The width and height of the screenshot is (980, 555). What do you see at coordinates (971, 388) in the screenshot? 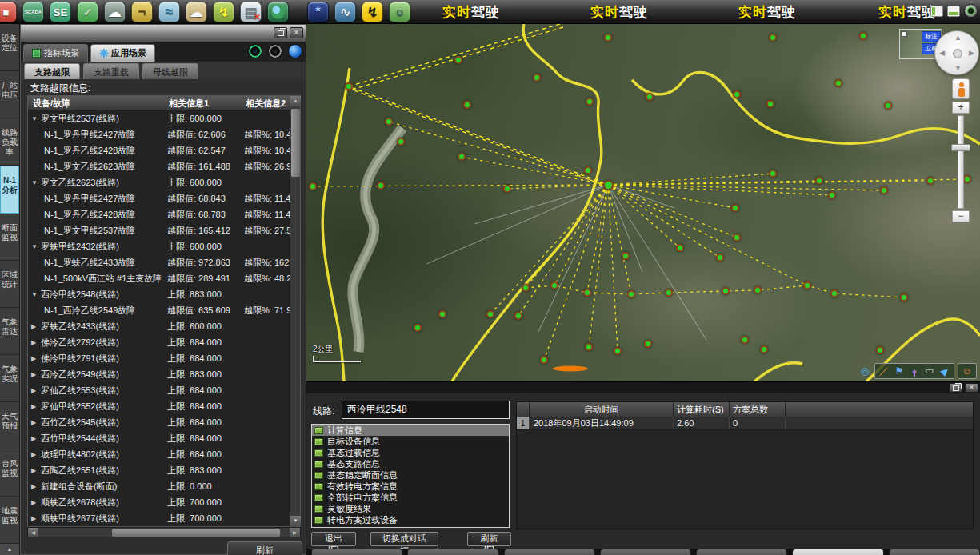
I see `bottom-close-button: ×` at bounding box center [971, 388].